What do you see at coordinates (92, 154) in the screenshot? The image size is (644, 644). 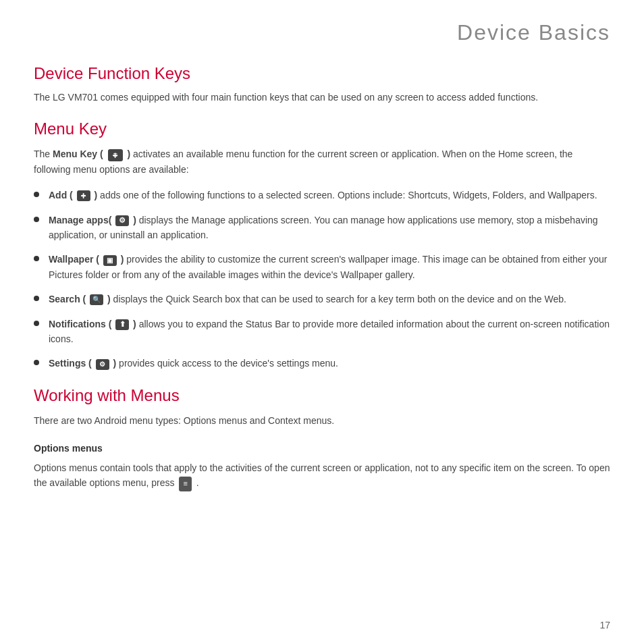 I see `menu-key-bold: Menu Key ( ≡ )` at bounding box center [92, 154].